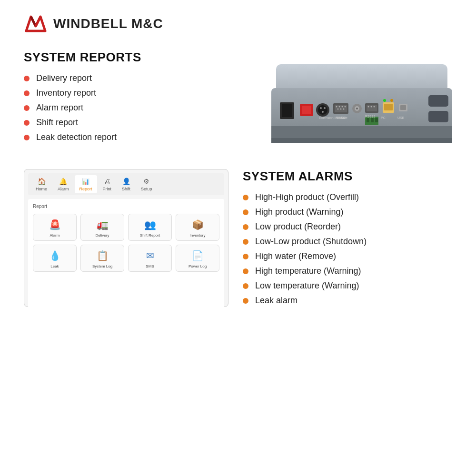 The image size is (476, 476). What do you see at coordinates (102, 225) in the screenshot?
I see `delivery-icon: 🚛` at bounding box center [102, 225].